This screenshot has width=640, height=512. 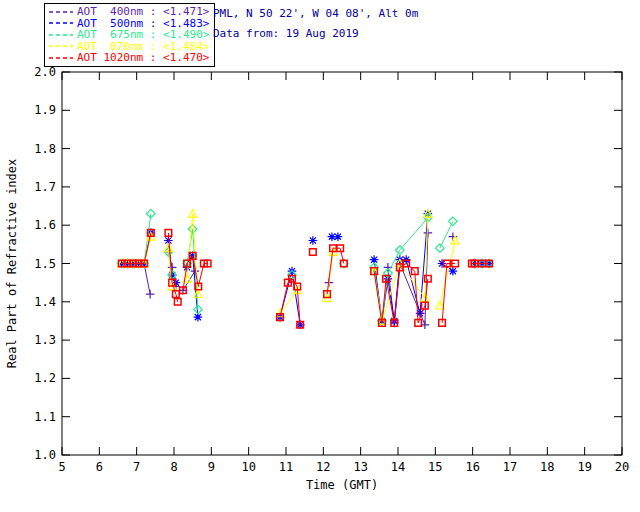 What do you see at coordinates (174, 467) in the screenshot?
I see `x-tick-label: 8` at bounding box center [174, 467].